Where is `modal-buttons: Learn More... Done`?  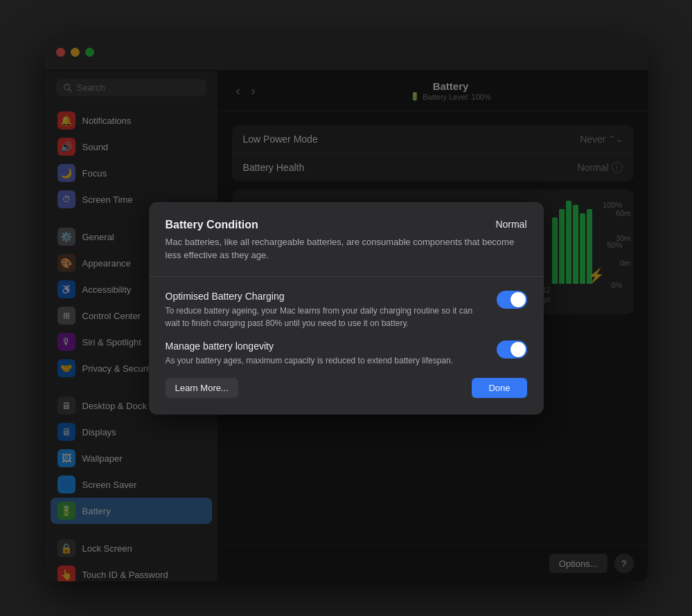
modal-buttons: Learn More... Done is located at coordinates (346, 388).